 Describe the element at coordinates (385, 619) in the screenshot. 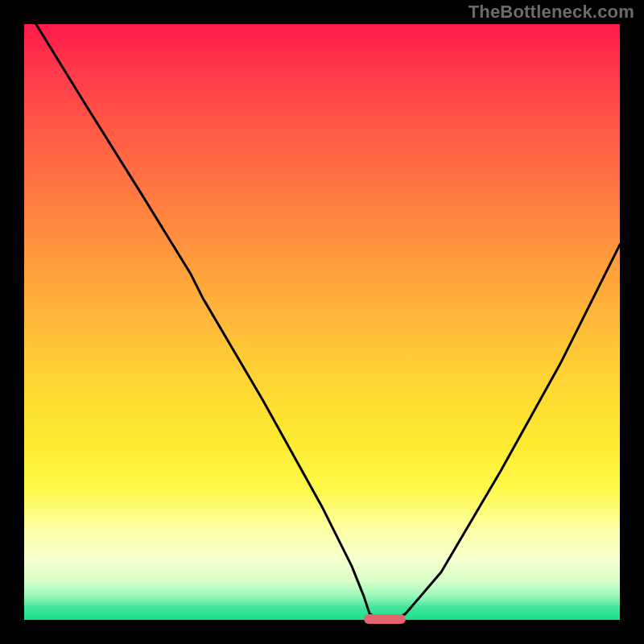

I see `optimal-range-marker` at that location.